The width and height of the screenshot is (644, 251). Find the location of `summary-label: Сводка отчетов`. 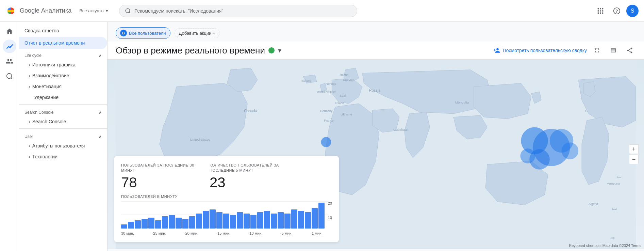

summary-label: Сводка отчетов is located at coordinates (42, 31).